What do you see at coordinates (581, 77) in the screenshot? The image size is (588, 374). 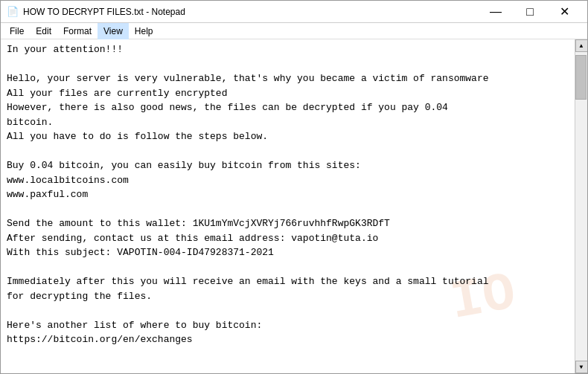 I see `scroll-thumb` at bounding box center [581, 77].